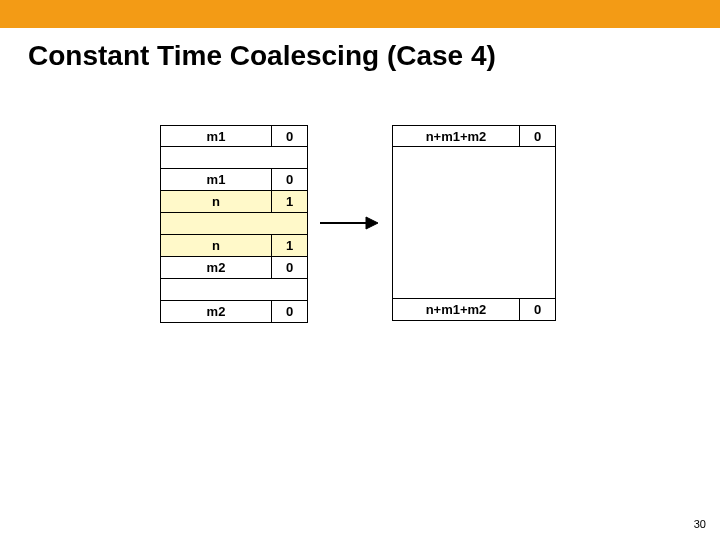  What do you see at coordinates (234, 158) in the screenshot?
I see `prev-body` at bounding box center [234, 158].